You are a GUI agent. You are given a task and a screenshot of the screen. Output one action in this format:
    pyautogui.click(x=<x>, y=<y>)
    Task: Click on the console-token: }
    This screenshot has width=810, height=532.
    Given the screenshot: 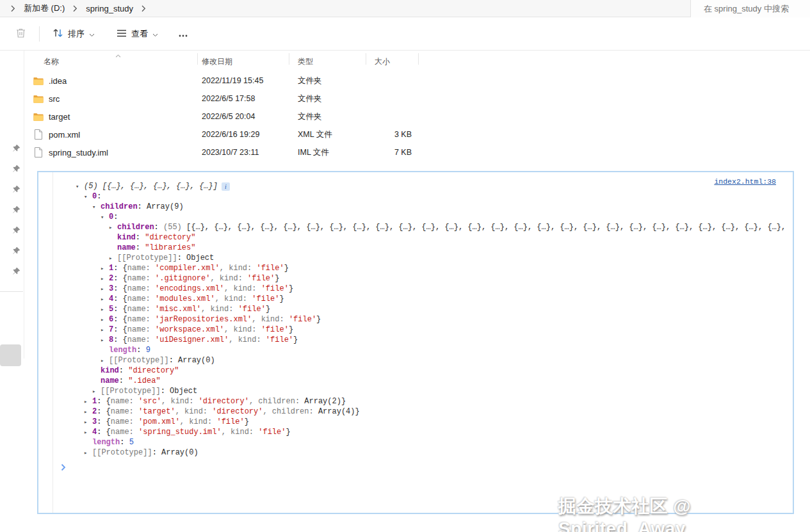 What is the action you would take?
    pyautogui.click(x=247, y=422)
    